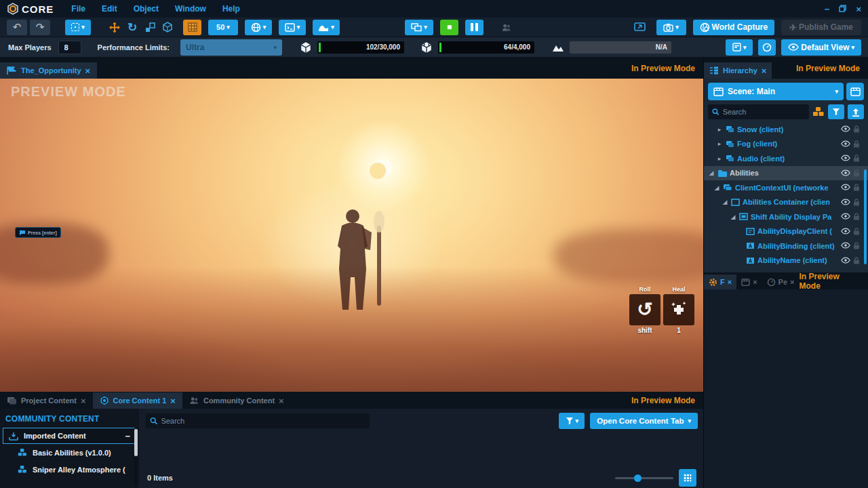 This screenshot has height=488, width=868. What do you see at coordinates (263, 421) in the screenshot?
I see `content-search-input` at bounding box center [263, 421].